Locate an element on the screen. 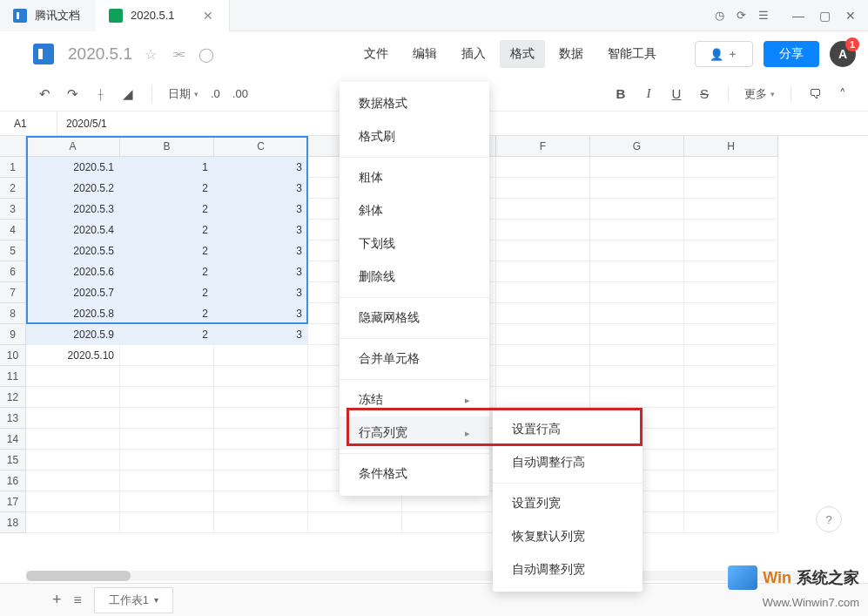 Image resolution: width=868 pixels, height=616 pixels. help-button: ? is located at coordinates (829, 519).